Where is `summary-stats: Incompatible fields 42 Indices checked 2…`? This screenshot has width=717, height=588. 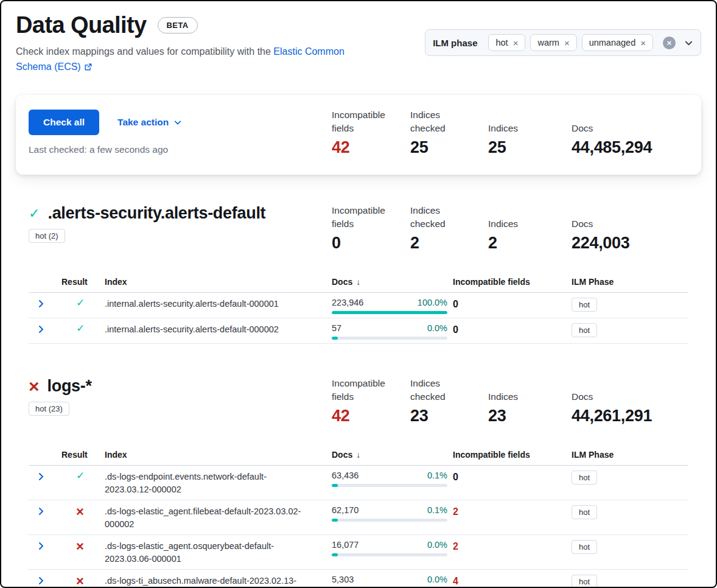
summary-stats: Incompatible fields 42 Indices checked 2… is located at coordinates (517, 133).